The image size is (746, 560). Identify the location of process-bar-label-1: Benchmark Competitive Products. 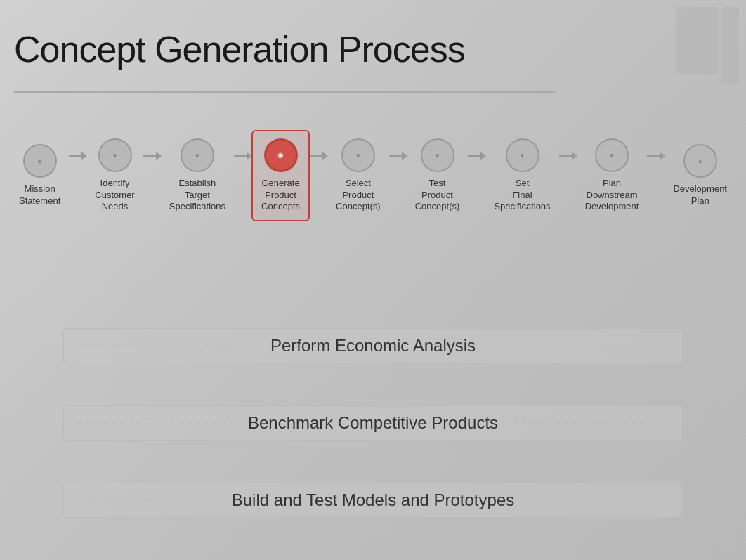
(373, 423).